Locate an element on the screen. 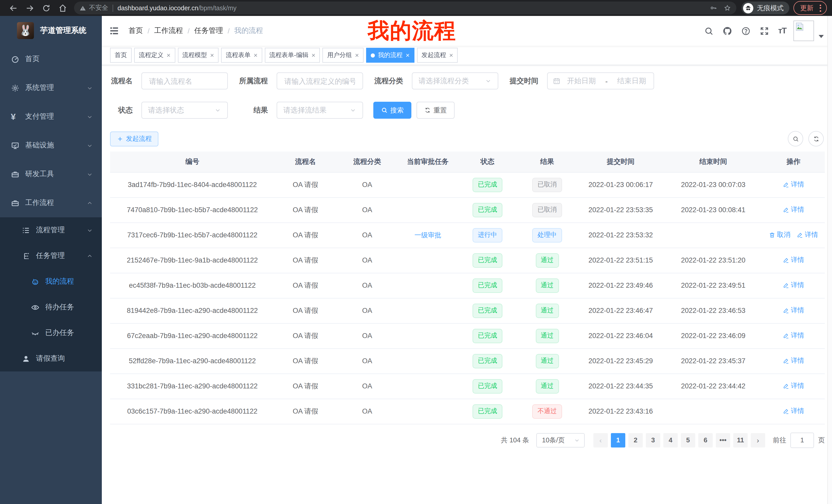  page-button-11: 11 is located at coordinates (740, 440).